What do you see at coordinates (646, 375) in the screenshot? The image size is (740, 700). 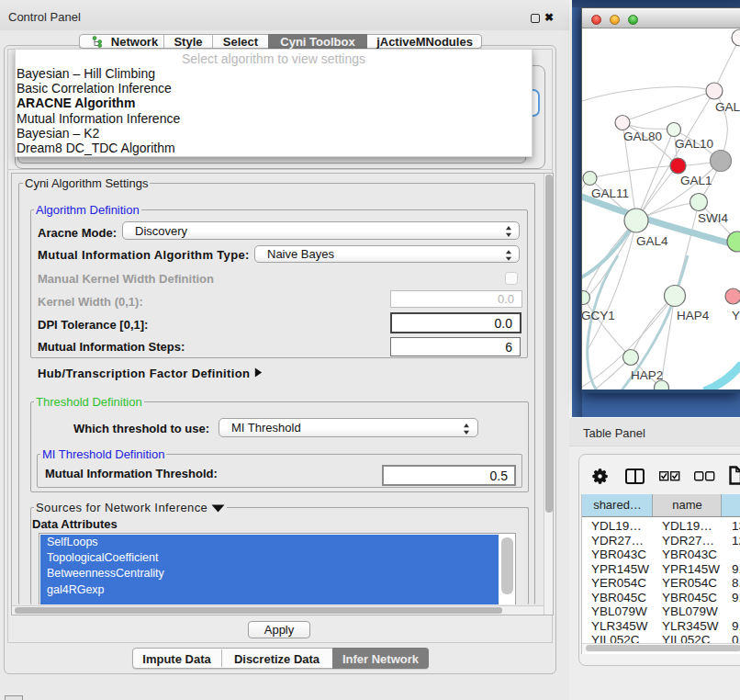 I see `svg-text: HAP2` at bounding box center [646, 375].